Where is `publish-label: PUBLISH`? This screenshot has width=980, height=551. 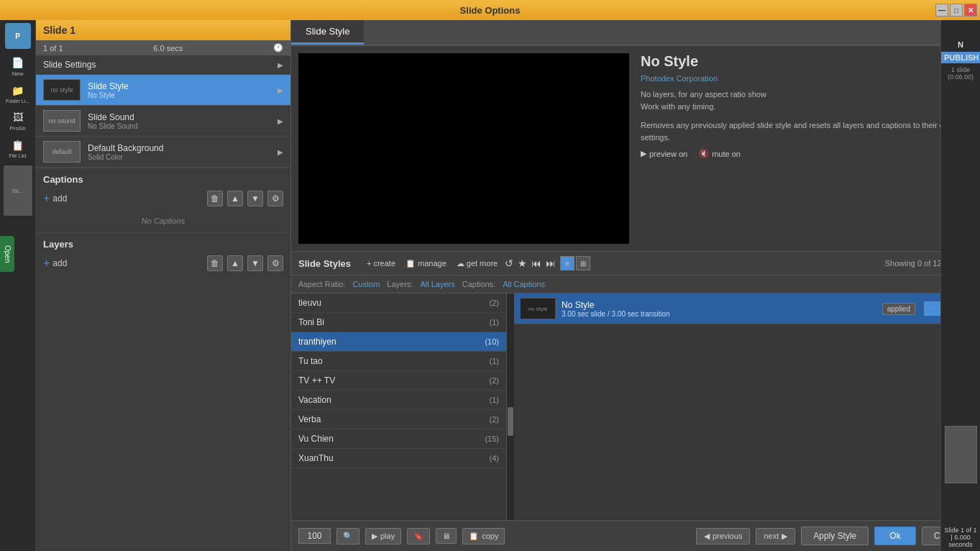
publish-label: PUBLISH is located at coordinates (961, 58).